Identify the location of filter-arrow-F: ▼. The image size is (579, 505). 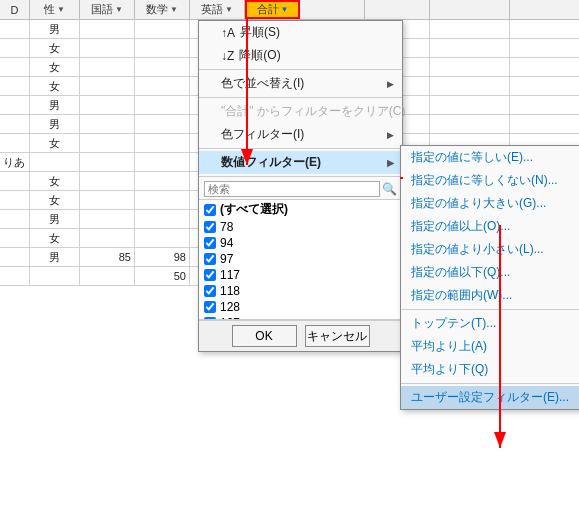
(119, 10).